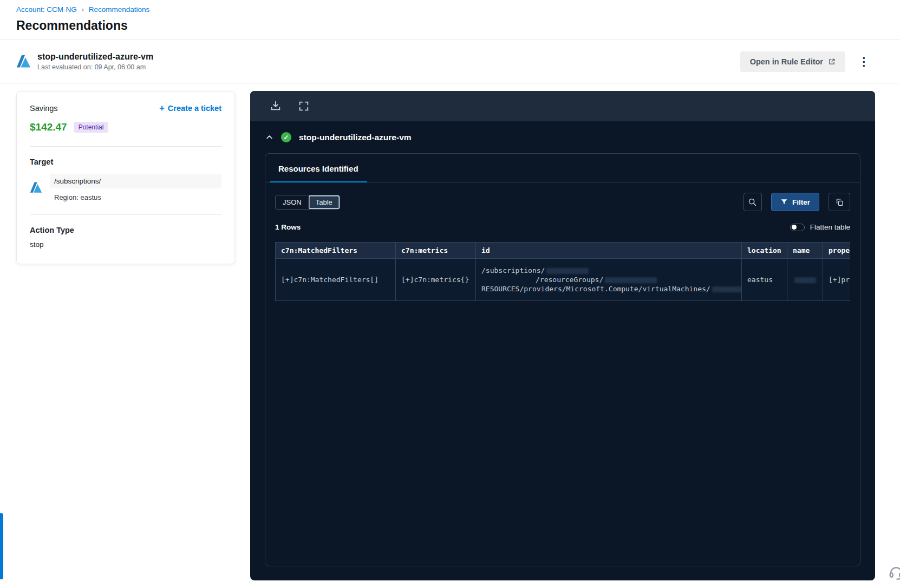 The width and height of the screenshot is (900, 588). What do you see at coordinates (839, 202) in the screenshot?
I see `copy-icon` at bounding box center [839, 202].